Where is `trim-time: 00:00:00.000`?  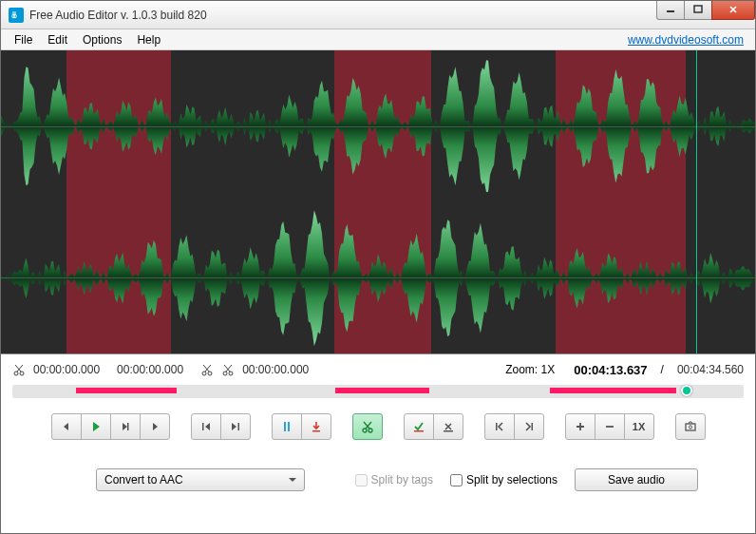
trim-time: 00:00:00.000 is located at coordinates (275, 370).